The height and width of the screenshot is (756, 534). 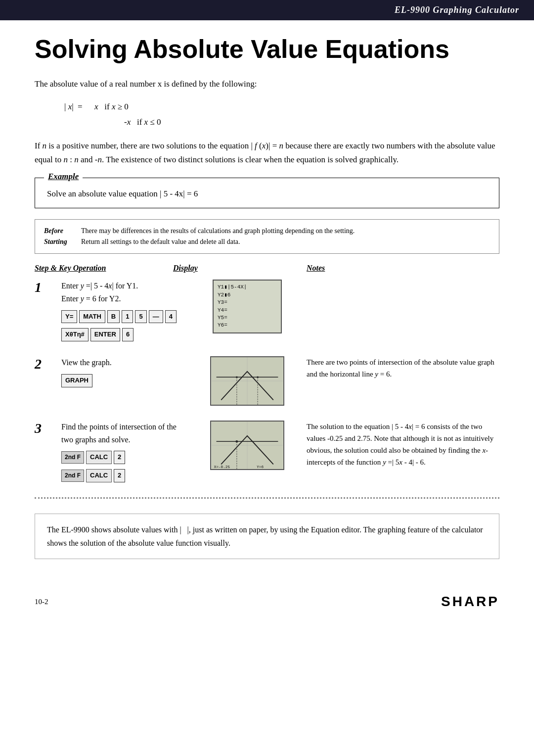 What do you see at coordinates (470, 602) in the screenshot?
I see `sharp-logo: SHARP` at bounding box center [470, 602].